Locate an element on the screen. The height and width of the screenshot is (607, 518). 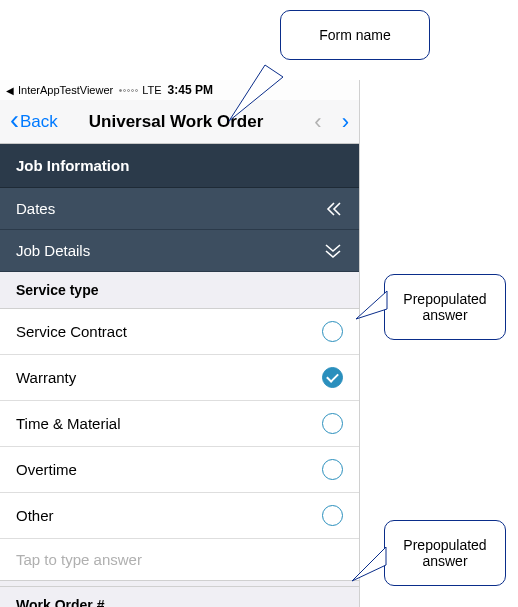
section-job-details: Job Details is located at coordinates (180, 251).